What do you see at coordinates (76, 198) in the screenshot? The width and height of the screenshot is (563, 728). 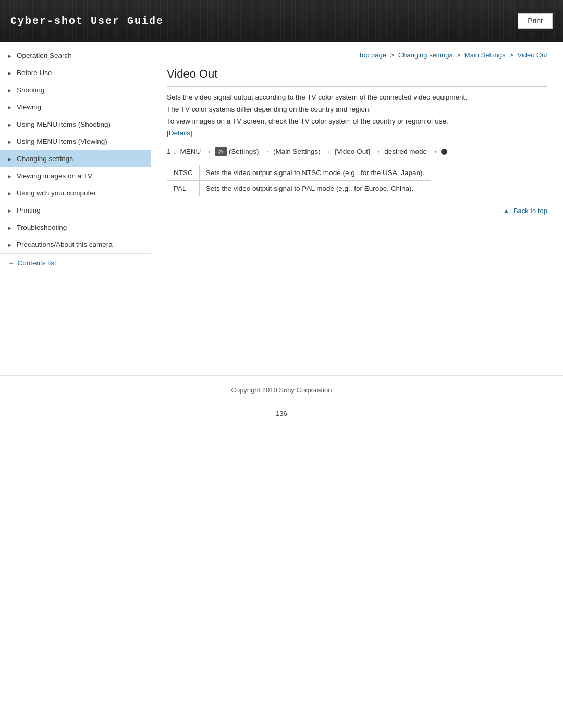 I see `sidebar: ► Operation Search ► Before Use ► Shooti…` at bounding box center [76, 198].